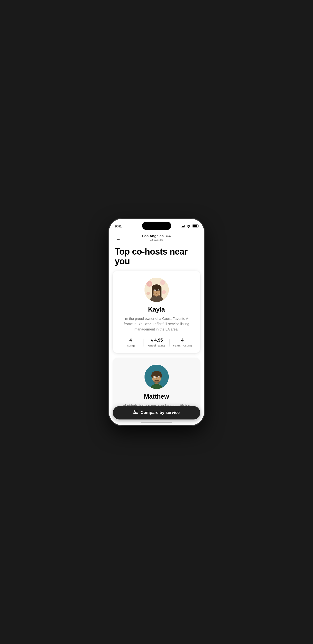  What do you see at coordinates (183, 226) in the screenshot?
I see `signal-icon` at bounding box center [183, 226].